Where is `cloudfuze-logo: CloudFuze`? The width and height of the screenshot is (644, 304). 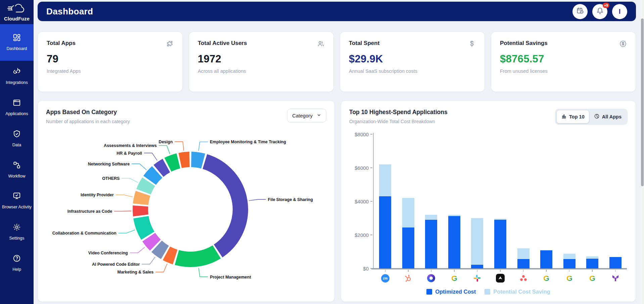
cloudfuze-logo: CloudFuze is located at coordinates (17, 11).